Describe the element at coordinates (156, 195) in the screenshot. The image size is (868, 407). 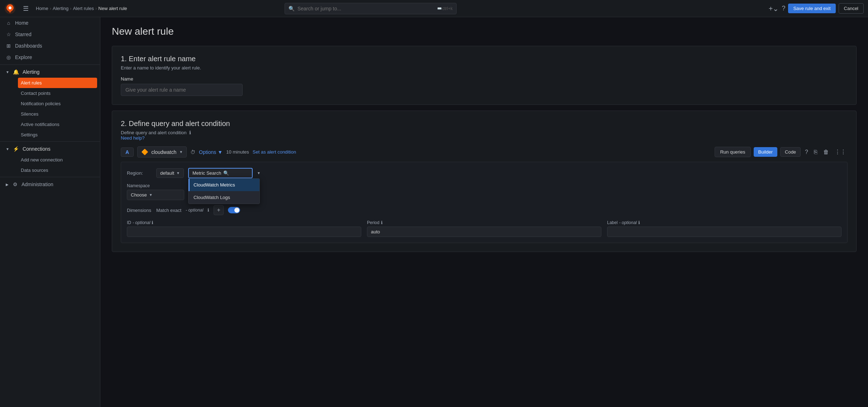
I see `namespace-select: Choose ▼` at that location.